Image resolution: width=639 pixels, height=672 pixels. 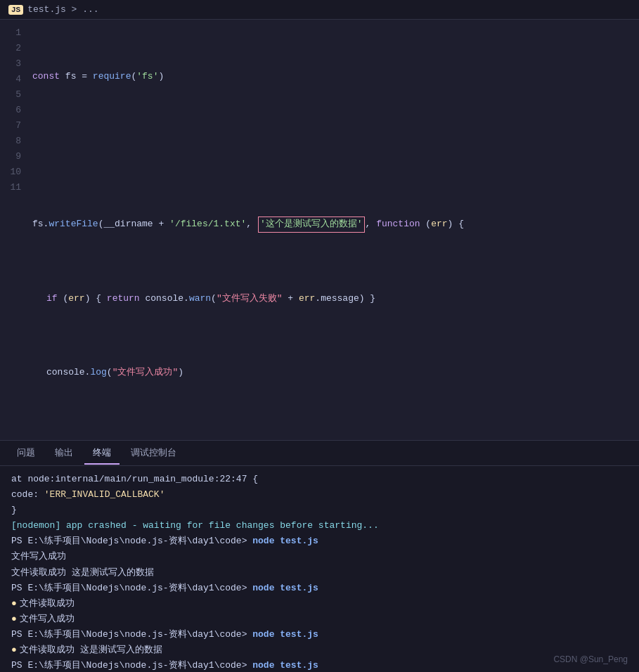 What do you see at coordinates (319, 10) in the screenshot?
I see `editor-header: JS test.js > ...` at bounding box center [319, 10].